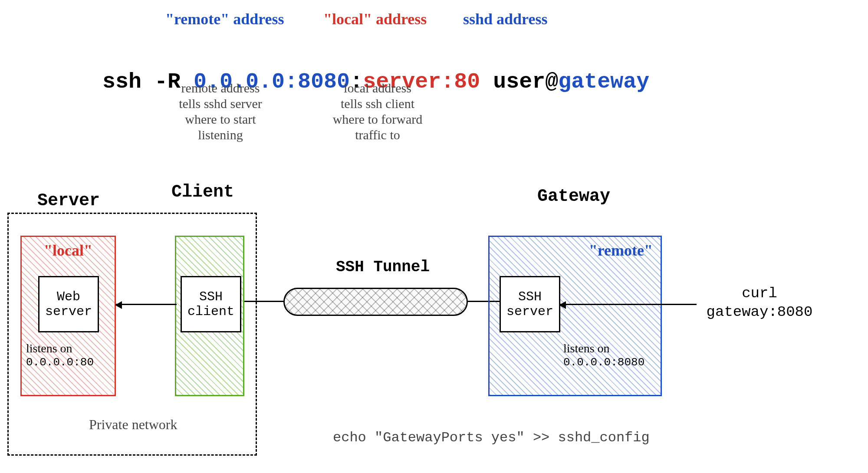 This screenshot has height=473, width=868. I want to click on private-network-label: Private network, so click(133, 424).